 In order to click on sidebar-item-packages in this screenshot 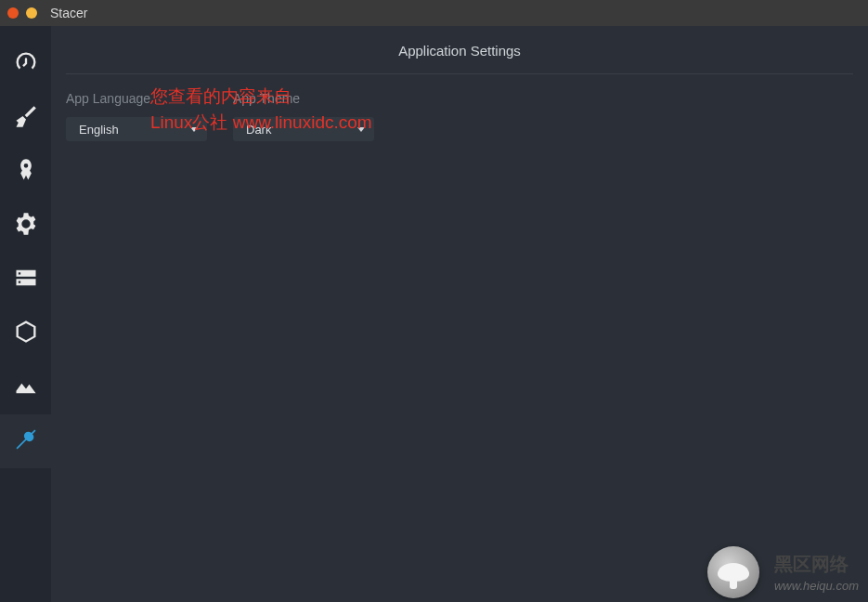, I will do `click(26, 334)`.